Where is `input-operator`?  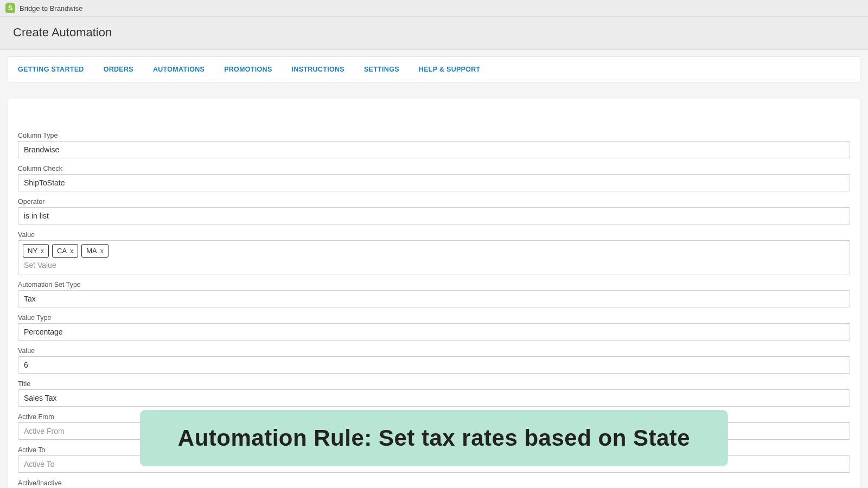
input-operator is located at coordinates (434, 216).